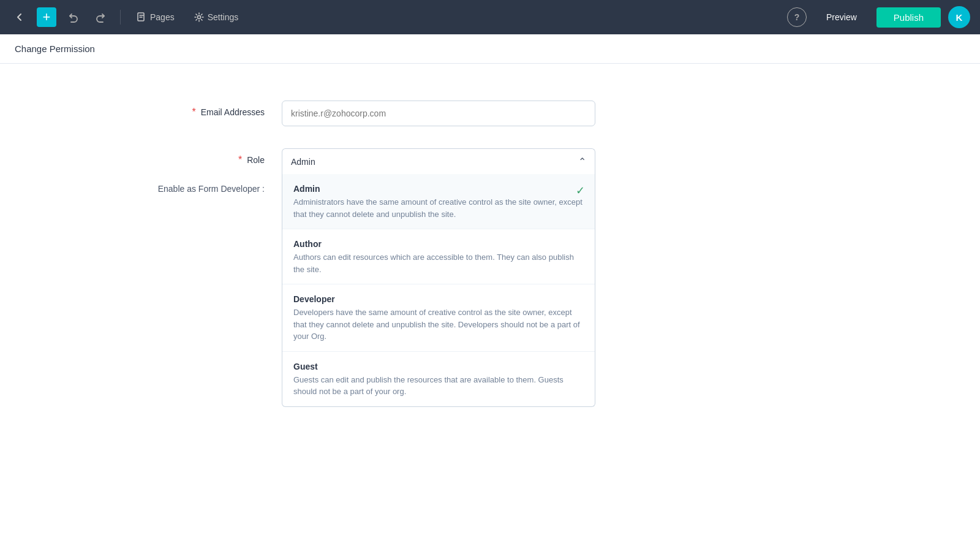 This screenshot has height=559, width=980. Describe the element at coordinates (439, 318) in the screenshot. I see `role-option-developer: Developer Developers have the same amoun…` at that location.